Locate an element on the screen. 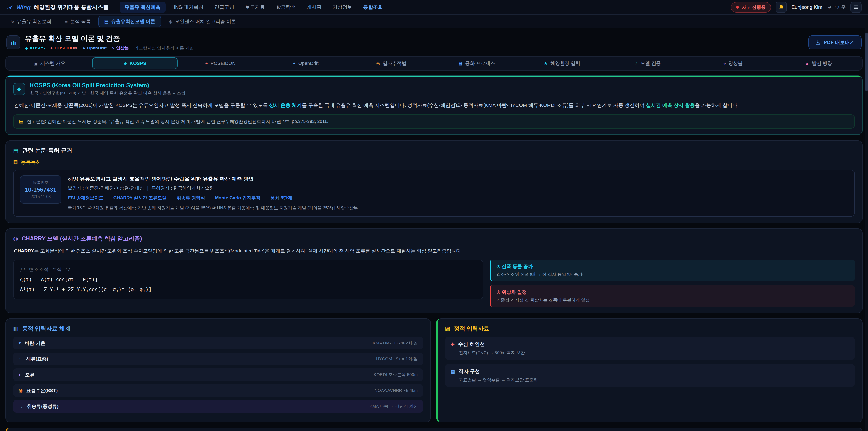  reference-box: ▤ 참고문헌: 김혜진·이문진·오세웅·강준묵, “유출유 확산 예측 모델의 … is located at coordinates (434, 121).